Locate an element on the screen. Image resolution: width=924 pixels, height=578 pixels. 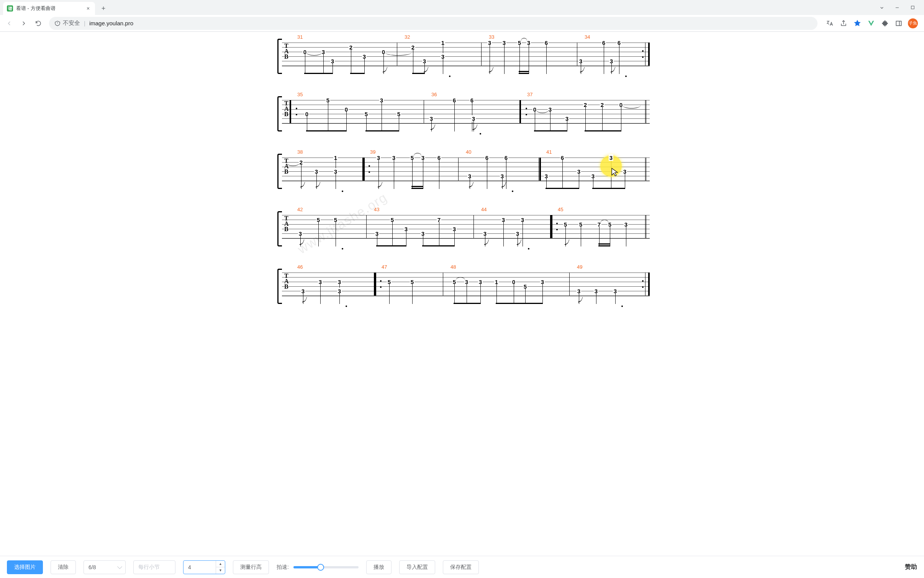
profile-avatar: 子魚 is located at coordinates (913, 23).